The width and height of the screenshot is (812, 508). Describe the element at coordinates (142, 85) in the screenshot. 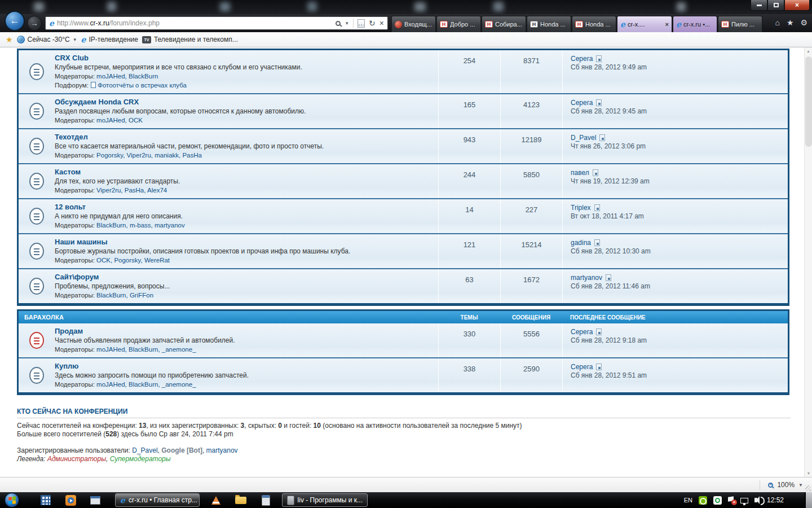

I see `subforum-link: Фотоотчёты о встречах клуба` at that location.